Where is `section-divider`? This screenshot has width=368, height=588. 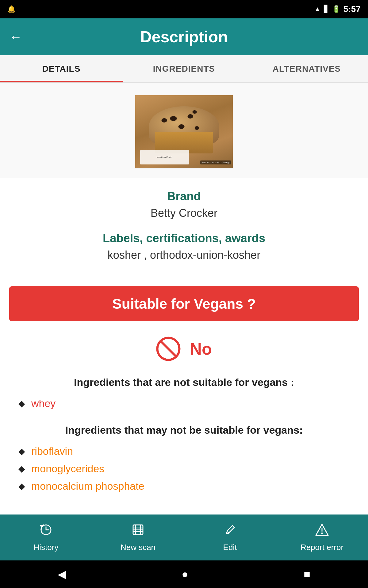
section-divider is located at coordinates (184, 274).